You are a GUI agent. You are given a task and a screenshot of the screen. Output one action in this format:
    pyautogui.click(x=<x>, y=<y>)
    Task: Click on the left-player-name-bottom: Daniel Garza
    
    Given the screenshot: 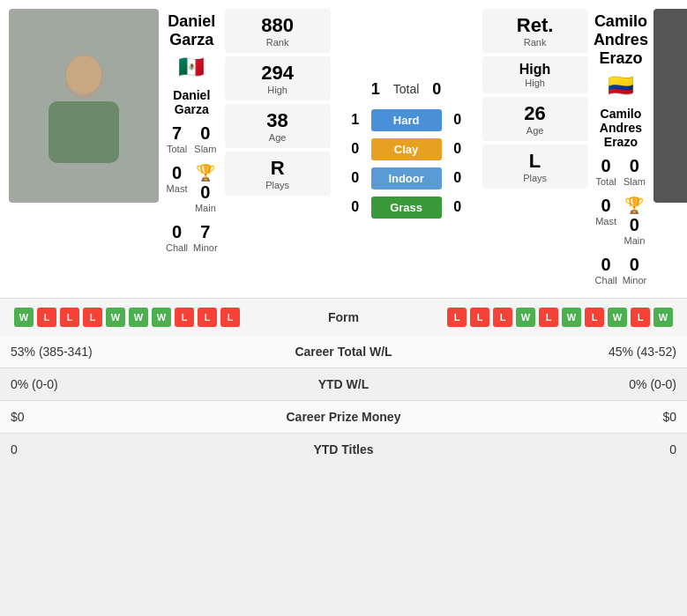 What is the action you would take?
    pyautogui.click(x=192, y=102)
    